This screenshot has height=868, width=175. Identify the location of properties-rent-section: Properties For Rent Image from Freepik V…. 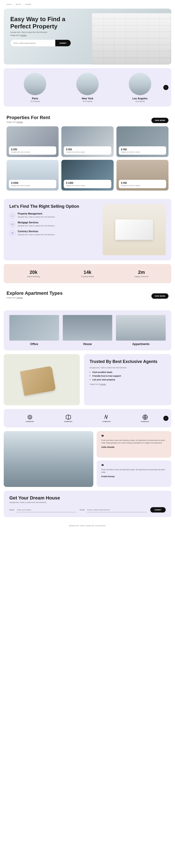
(88, 153).